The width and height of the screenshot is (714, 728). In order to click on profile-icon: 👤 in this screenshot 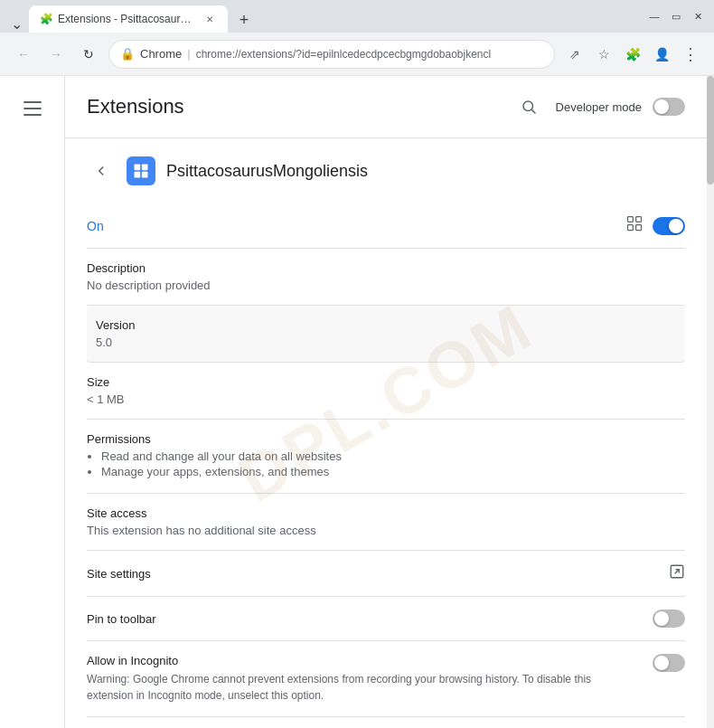, I will do `click(662, 54)`.